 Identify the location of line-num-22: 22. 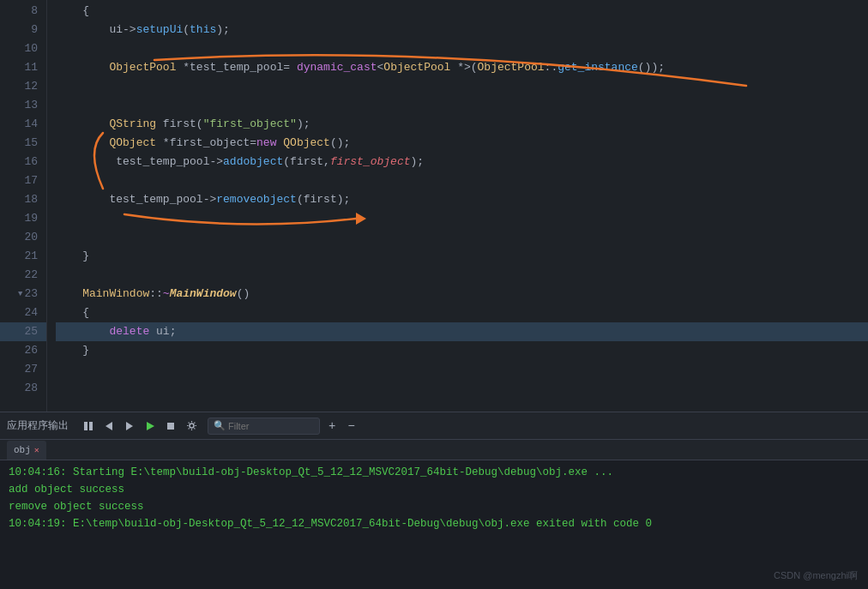
(23, 275).